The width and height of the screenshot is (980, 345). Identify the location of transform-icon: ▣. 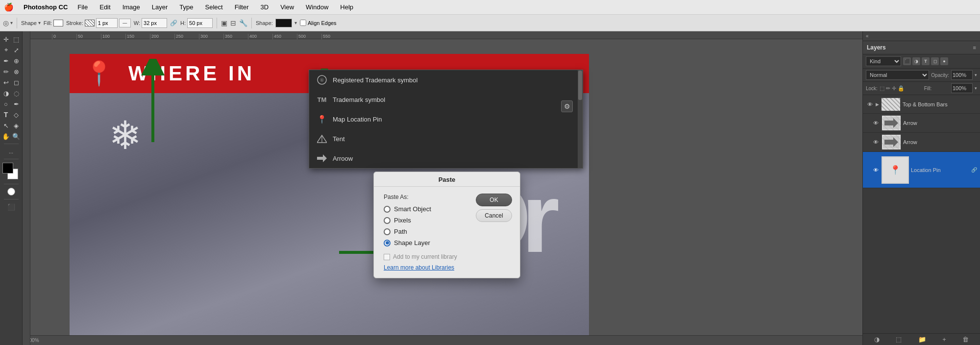
(224, 23).